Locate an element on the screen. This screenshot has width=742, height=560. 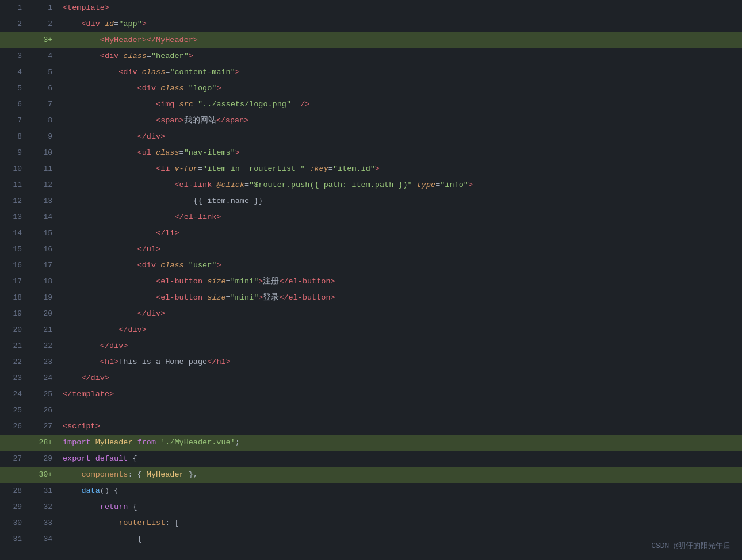
left-line-number: 9 is located at coordinates (14, 153).